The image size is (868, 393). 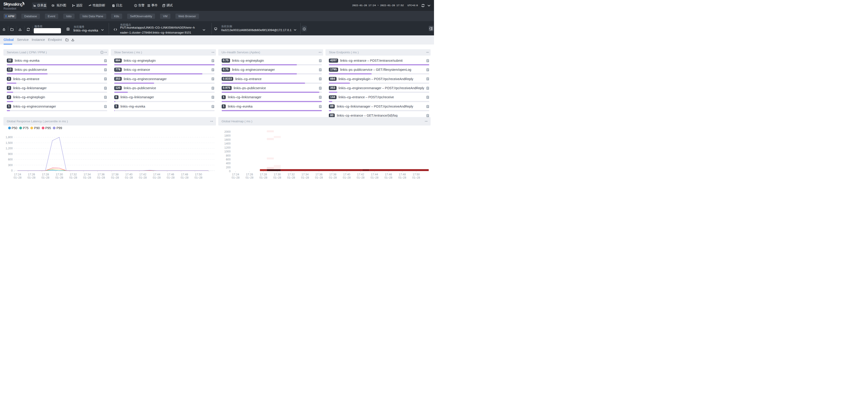 I want to click on svg-text: 1400, so click(x=227, y=144).